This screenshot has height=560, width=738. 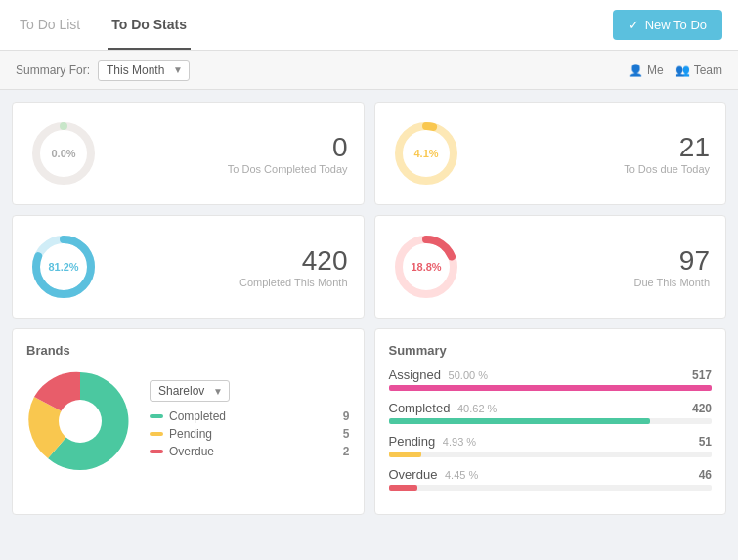 I want to click on due-month-value: 97, so click(x=673, y=261).